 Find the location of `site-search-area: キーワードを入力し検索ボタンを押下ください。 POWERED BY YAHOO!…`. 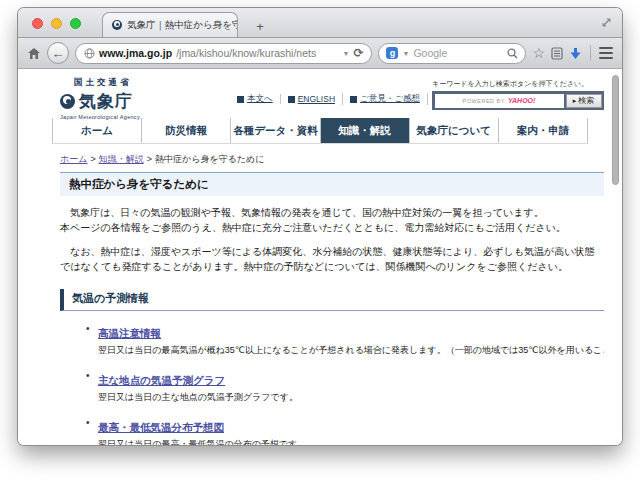

site-search-area: キーワードを入力し検索ボタンを押下ください。 POWERED BY YAHOO!… is located at coordinates (518, 94).